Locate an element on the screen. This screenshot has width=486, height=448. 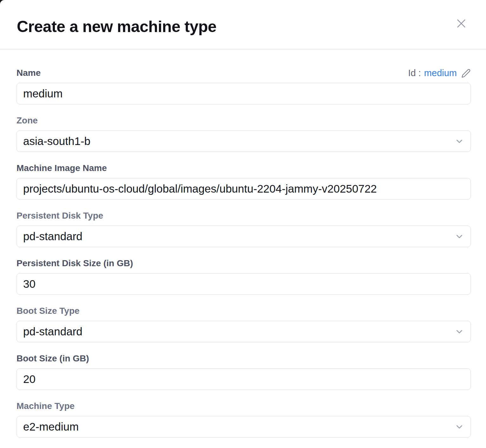
boot-size-type-select: pd-standard is located at coordinates (244, 332).